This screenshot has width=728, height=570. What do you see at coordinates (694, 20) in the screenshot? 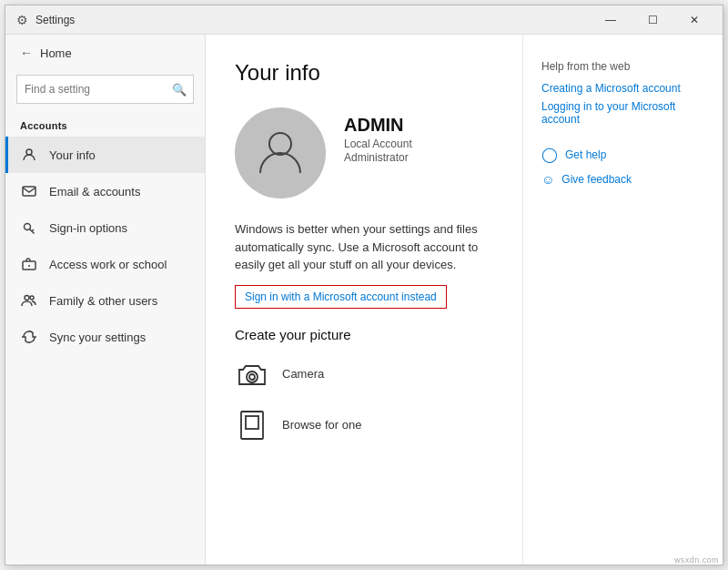
I see `close-button: ✕` at bounding box center [694, 20].